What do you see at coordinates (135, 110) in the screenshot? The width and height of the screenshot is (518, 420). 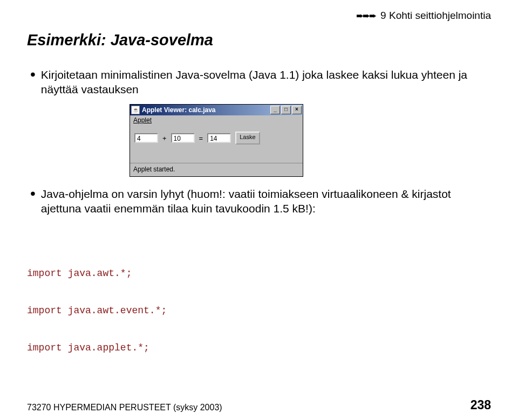 I see `java-icon: ☕` at bounding box center [135, 110].